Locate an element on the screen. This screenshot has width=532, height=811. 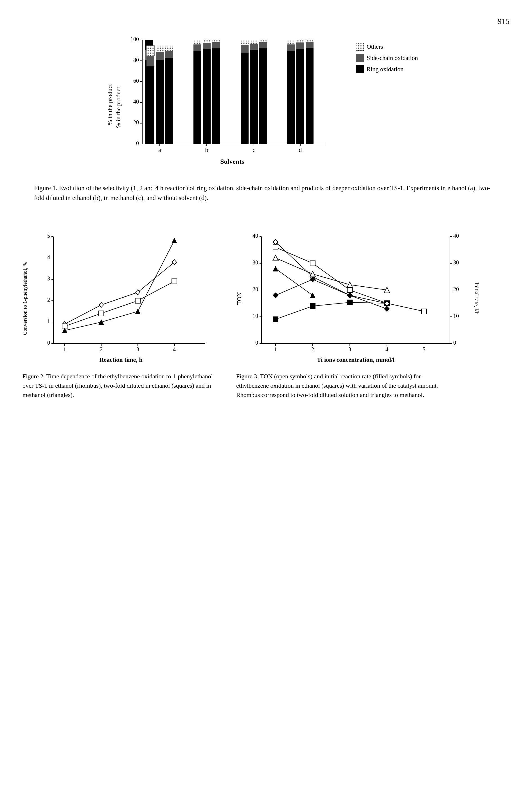
figure1-chart-area: % in the product % in the product 0 20 4… is located at coordinates (266, 105).